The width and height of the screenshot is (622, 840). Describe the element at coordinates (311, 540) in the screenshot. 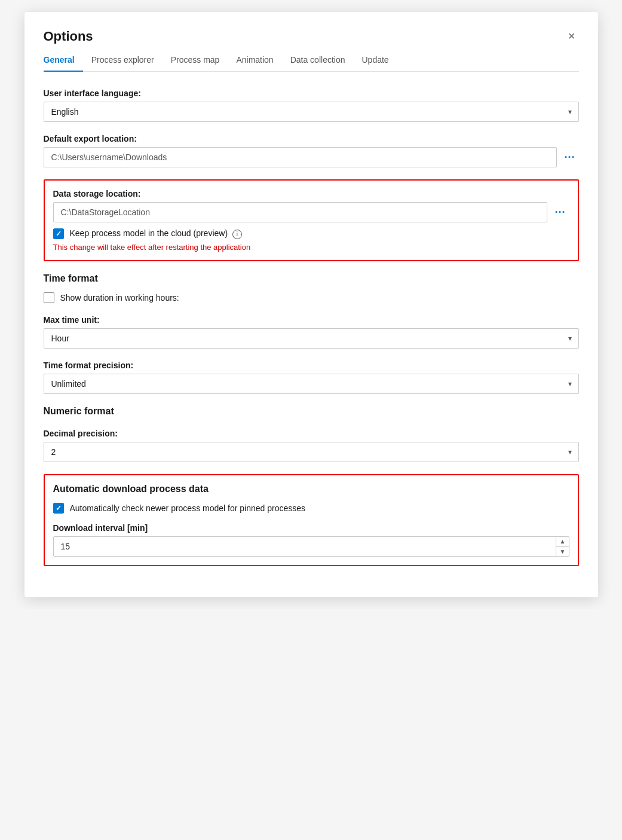

I see `download-interval-group: Download interval [min] ▲ ▼` at that location.